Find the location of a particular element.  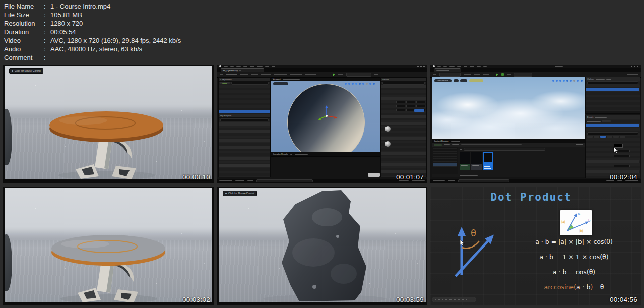

rock-illustration is located at coordinates (323, 245).